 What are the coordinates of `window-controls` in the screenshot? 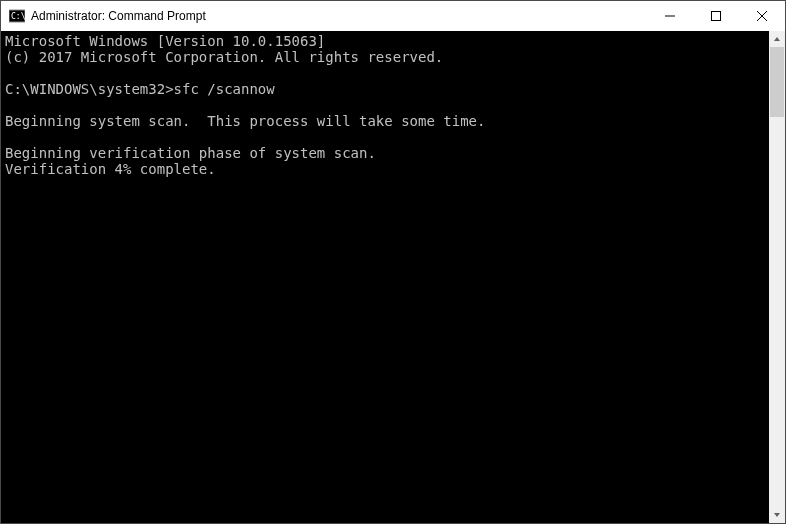 It's located at (716, 16).